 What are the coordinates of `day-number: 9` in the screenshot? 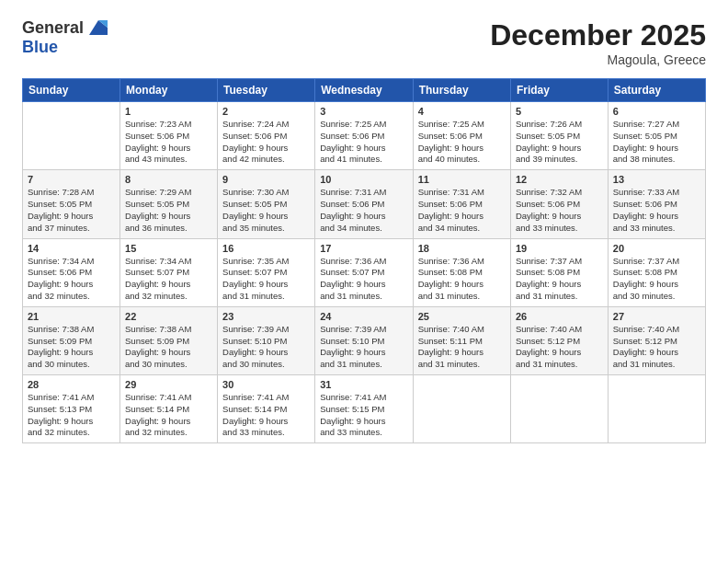 It's located at (267, 179).